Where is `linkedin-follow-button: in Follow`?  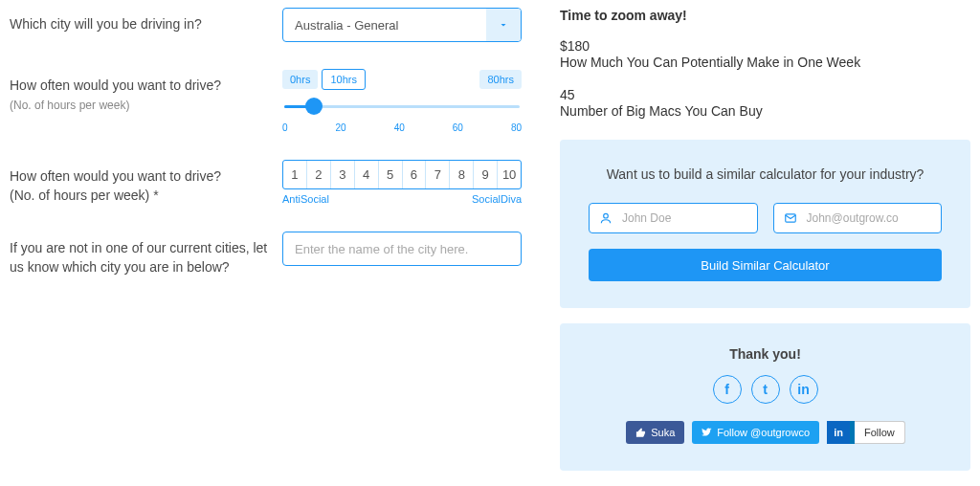
linkedin-follow-button: in Follow is located at coordinates (865, 432).